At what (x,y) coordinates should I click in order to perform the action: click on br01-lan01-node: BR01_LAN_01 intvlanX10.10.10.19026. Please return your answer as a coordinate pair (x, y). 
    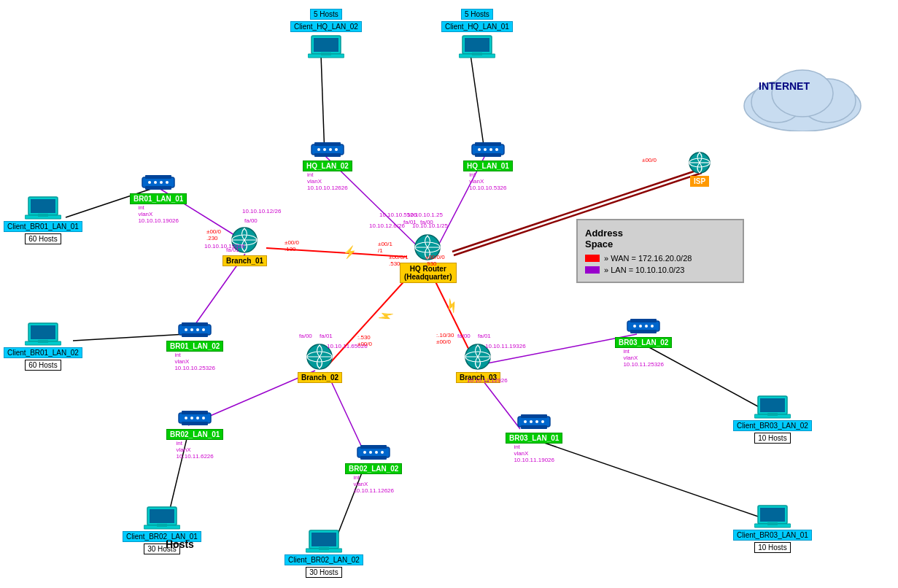
    Looking at the image, I should click on (158, 198).